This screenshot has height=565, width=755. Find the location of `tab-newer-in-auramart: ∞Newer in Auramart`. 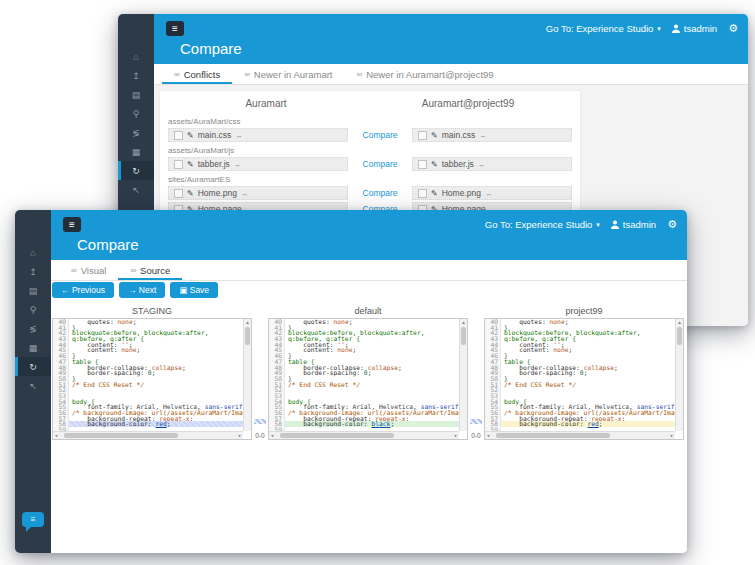

tab-newer-in-auramart: ∞Newer in Auramart is located at coordinates (288, 74).